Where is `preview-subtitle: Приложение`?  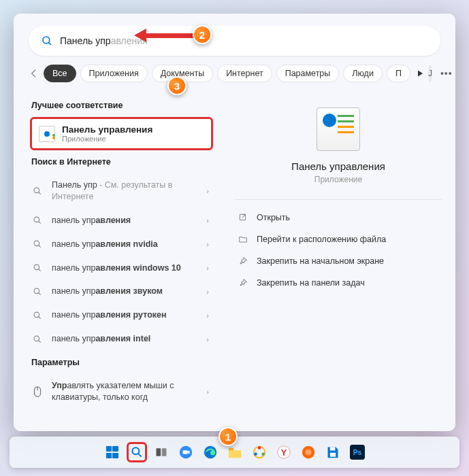 preview-subtitle: Приложение is located at coordinates (338, 180).